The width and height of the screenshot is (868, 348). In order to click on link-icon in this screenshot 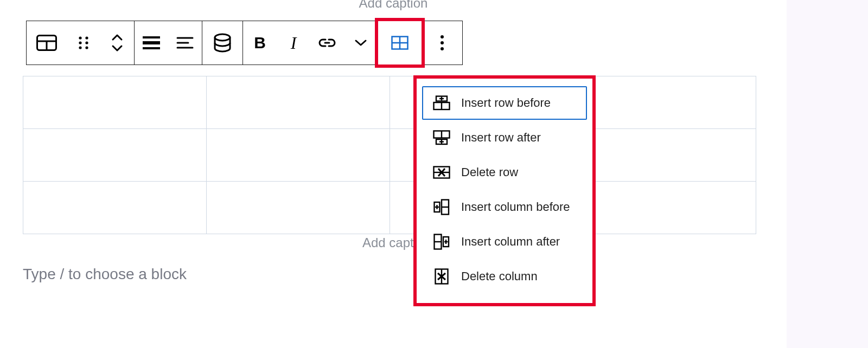, I will do `click(327, 43)`.